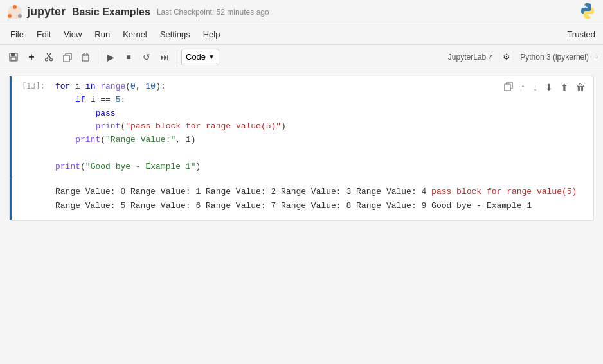 The image size is (603, 364). Describe the element at coordinates (14, 57) in the screenshot. I see `save-button` at that location.